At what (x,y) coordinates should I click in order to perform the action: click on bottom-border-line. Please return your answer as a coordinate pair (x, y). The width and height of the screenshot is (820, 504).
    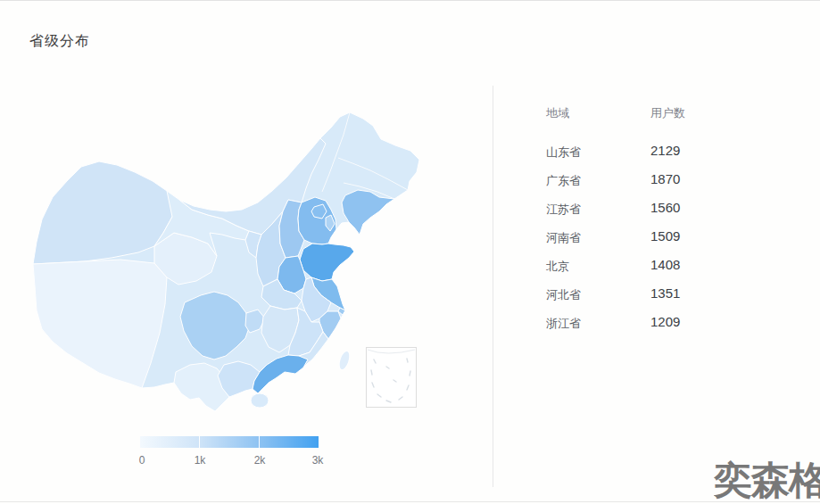
    Looking at the image, I should click on (410, 501).